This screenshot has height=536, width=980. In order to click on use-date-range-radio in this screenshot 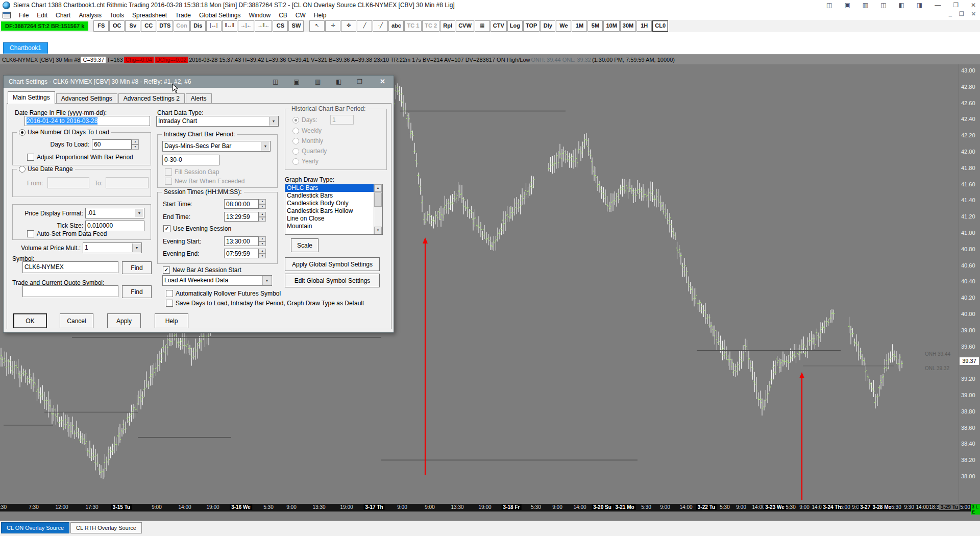, I will do `click(22, 169)`.